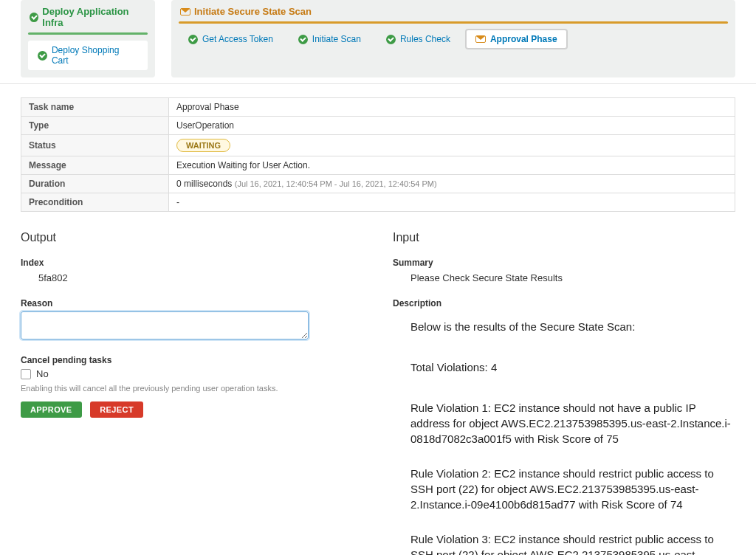 This screenshot has height=555, width=756. Describe the element at coordinates (564, 303) in the screenshot. I see `description-label: Description` at that location.